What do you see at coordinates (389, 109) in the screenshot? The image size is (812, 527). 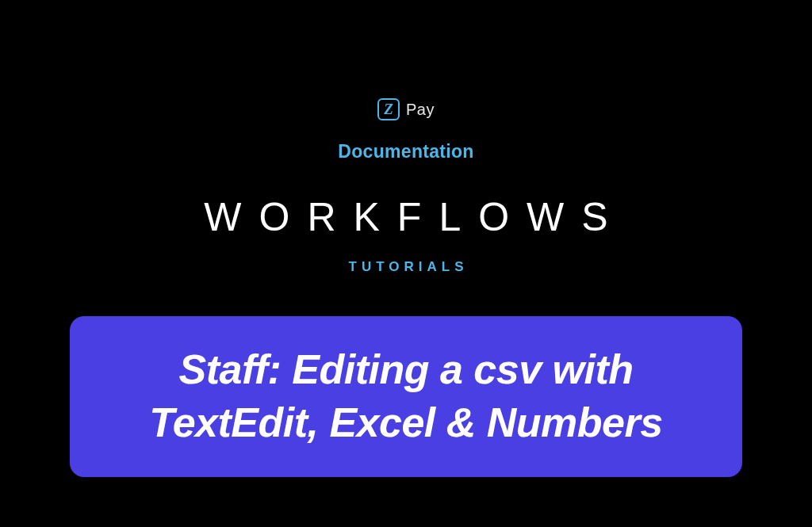 I see `z-logo-icon: Z` at bounding box center [389, 109].